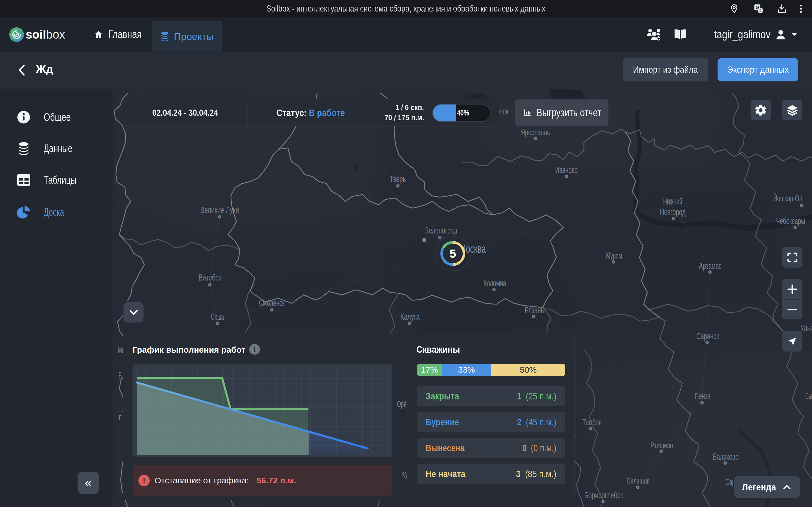  What do you see at coordinates (703, 396) in the screenshot?
I see `svg-text: Пенза` at bounding box center [703, 396].